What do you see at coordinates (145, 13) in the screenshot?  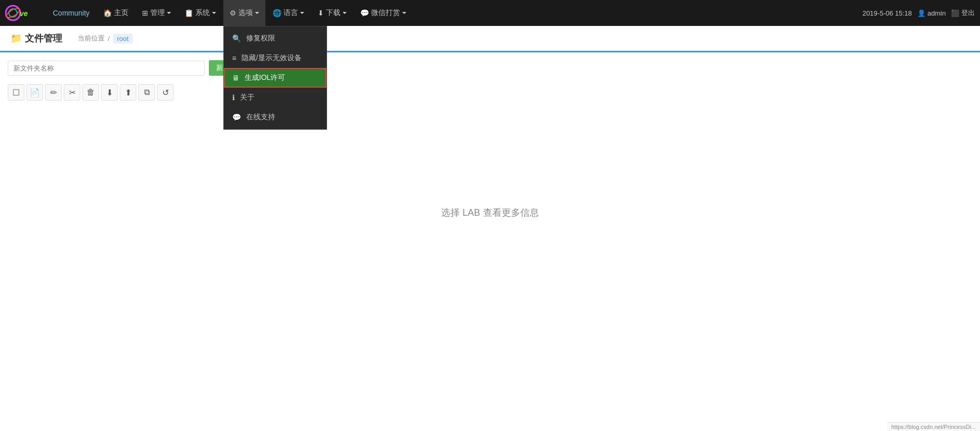 I see `grid-icon: ⊞` at bounding box center [145, 13].